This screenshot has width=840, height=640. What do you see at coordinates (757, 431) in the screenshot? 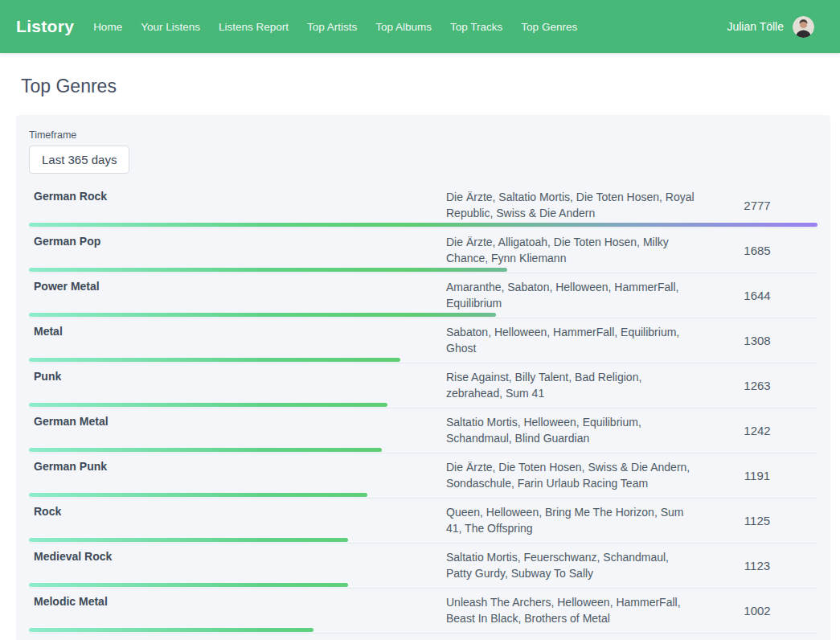
I see `genre-count: 1242` at bounding box center [757, 431].